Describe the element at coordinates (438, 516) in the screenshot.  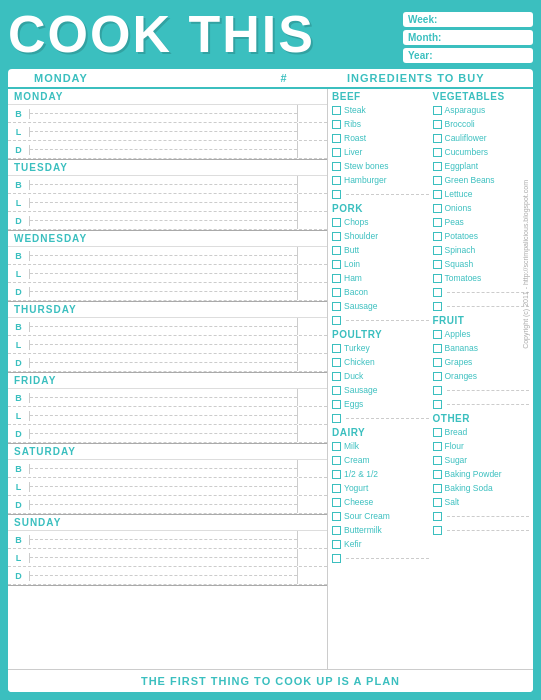
I see `other-blank1-checkbox` at that location.